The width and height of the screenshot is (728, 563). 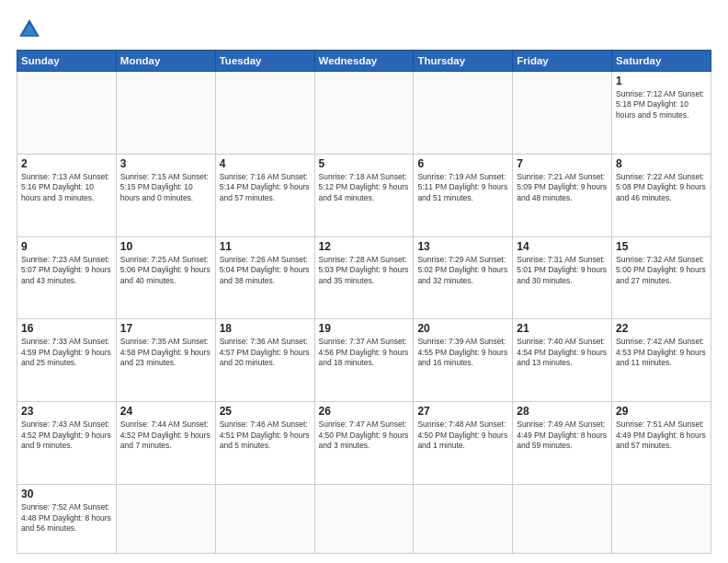 I want to click on day-number: 2, so click(x=66, y=164).